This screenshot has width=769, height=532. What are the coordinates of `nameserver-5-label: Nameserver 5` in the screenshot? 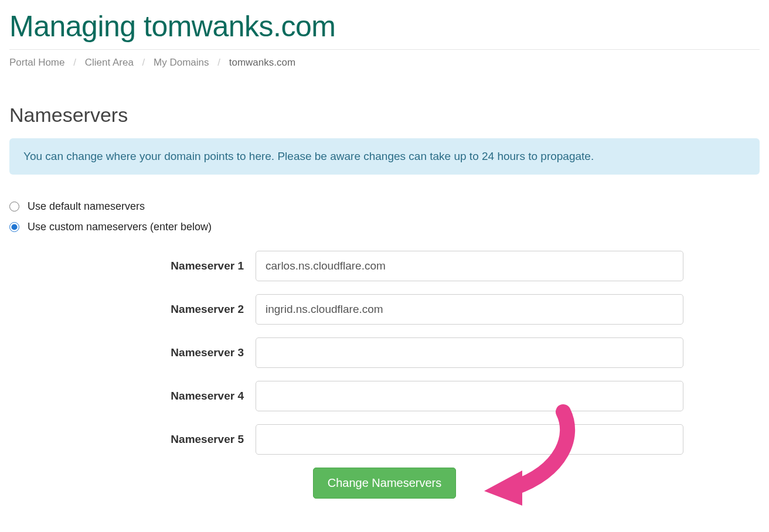 It's located at (132, 439).